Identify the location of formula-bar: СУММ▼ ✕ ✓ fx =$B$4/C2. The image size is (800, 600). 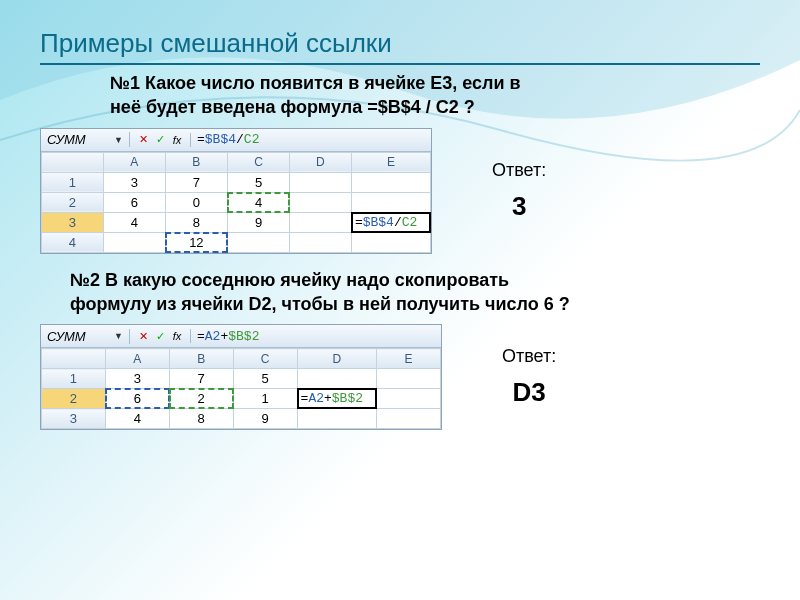
(236, 140).